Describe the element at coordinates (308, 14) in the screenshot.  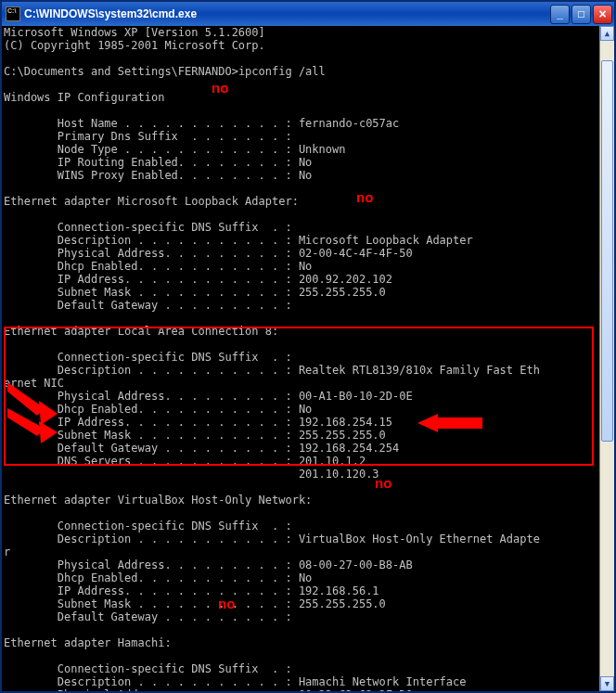
I see `window-titlebar: C:\ C:\WINDOWS\system32\cmd.exe _ □ ×` at that location.